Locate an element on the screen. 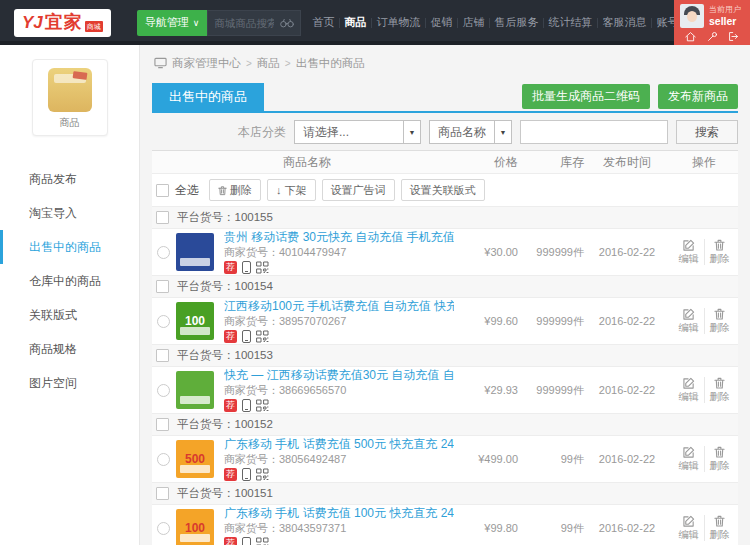 Image resolution: width=750 pixels, height=545 pixels. goods-module-card: 商品 is located at coordinates (70, 98).